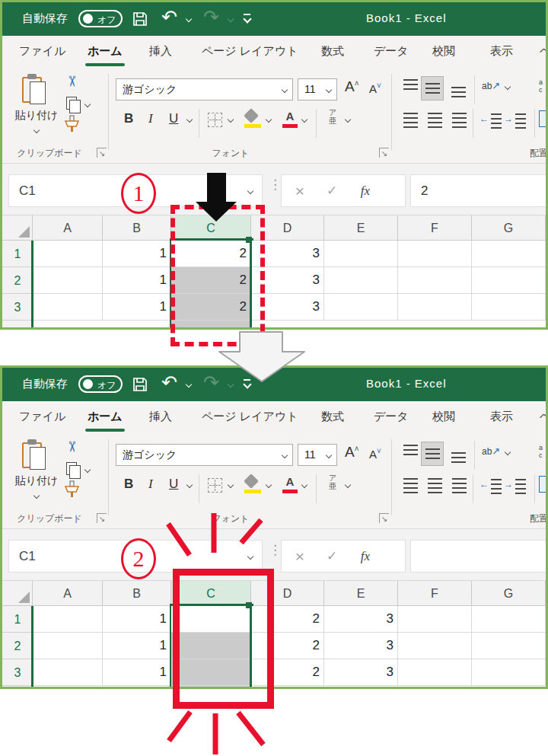  I want to click on font-name-select: 游ゴシック, so click(204, 455).